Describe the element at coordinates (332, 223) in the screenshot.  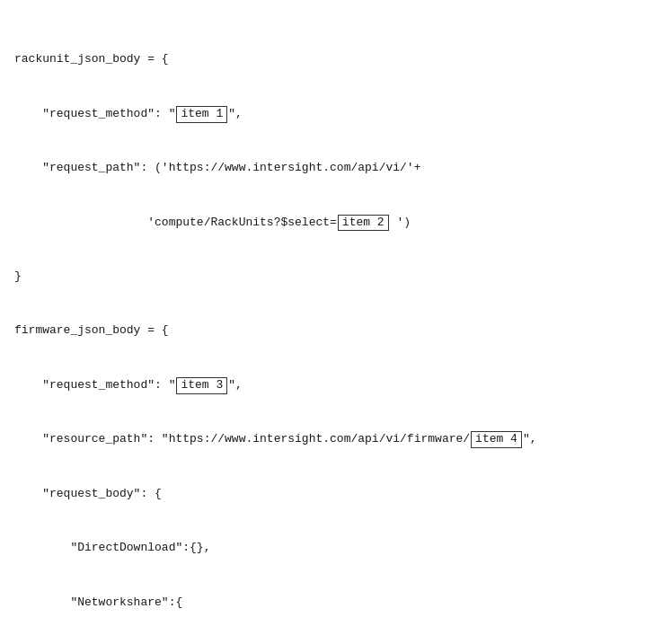
I see `line-4: 'compute/RackUnits?$select=item 2 ')` at that location.